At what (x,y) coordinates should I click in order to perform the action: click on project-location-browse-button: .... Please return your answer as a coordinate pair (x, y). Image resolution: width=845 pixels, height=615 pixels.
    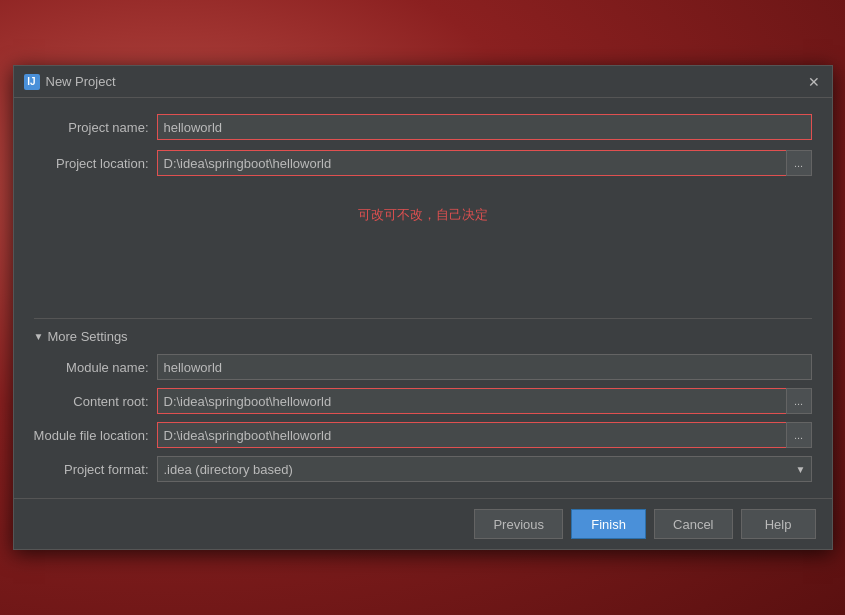
    Looking at the image, I should click on (799, 163).